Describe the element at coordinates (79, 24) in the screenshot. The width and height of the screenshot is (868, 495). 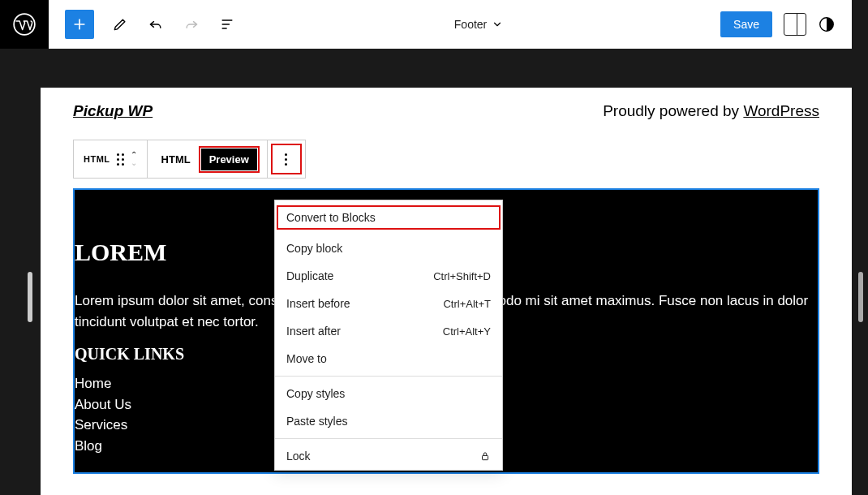
I see `plus-icon` at that location.